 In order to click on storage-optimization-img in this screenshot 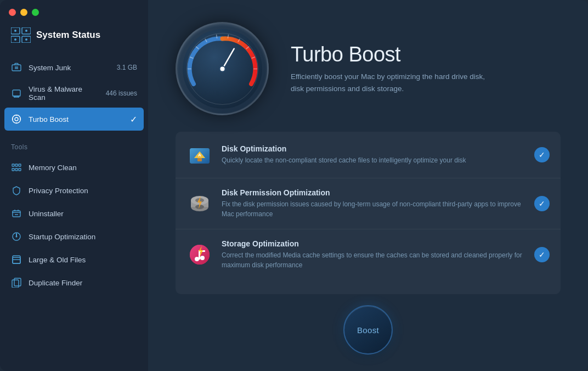, I will do `click(200, 255)`.